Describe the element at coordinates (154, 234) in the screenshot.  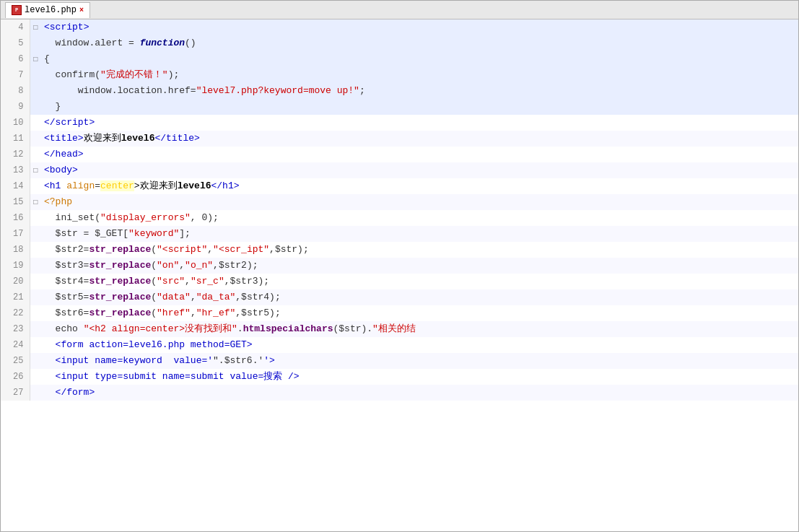
I see `code-token: "keyword"` at that location.